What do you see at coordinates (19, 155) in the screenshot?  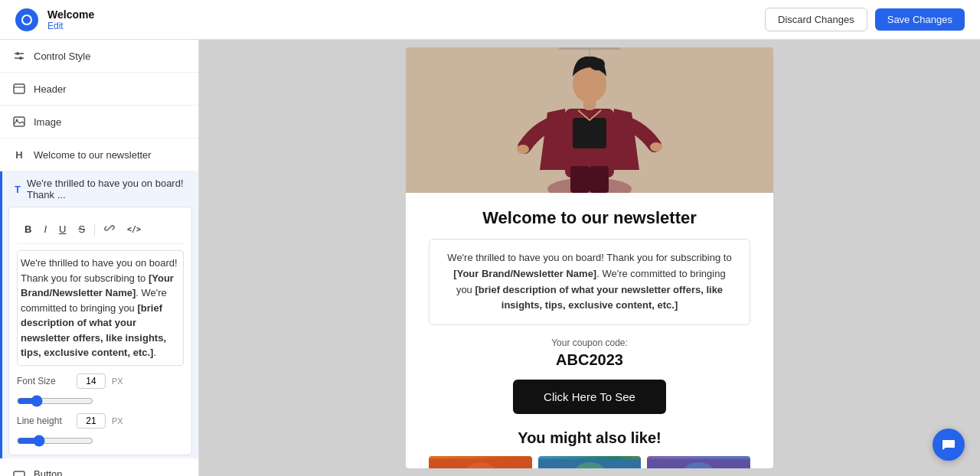 I see `h-icon: H` at bounding box center [19, 155].